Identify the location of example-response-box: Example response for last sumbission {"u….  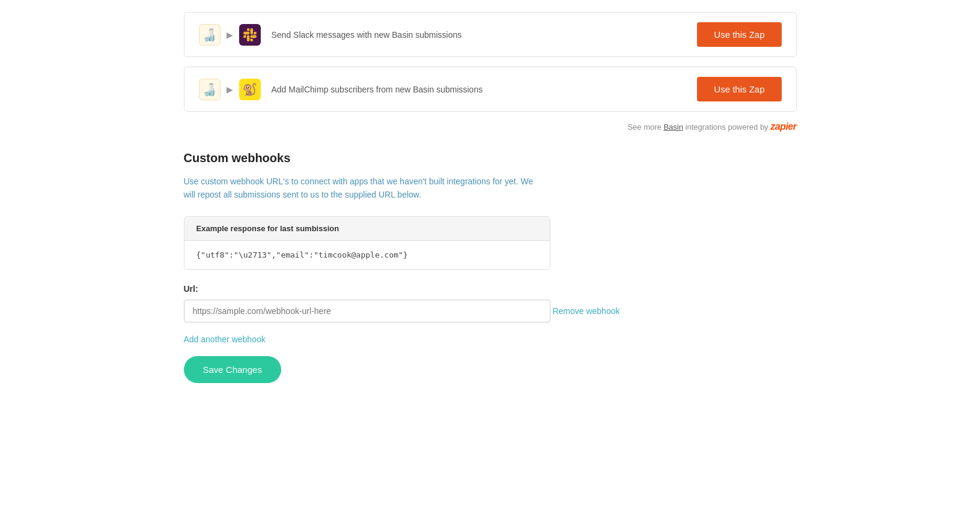
(367, 243).